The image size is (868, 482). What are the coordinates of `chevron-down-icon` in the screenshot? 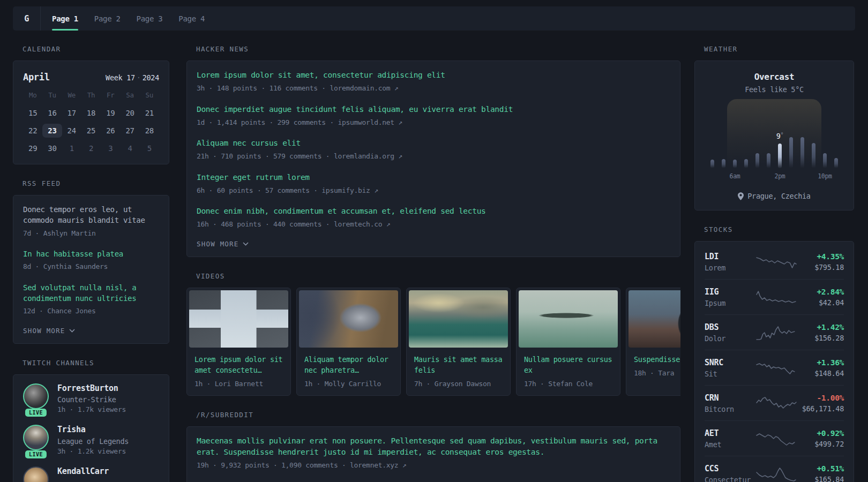 It's located at (72, 331).